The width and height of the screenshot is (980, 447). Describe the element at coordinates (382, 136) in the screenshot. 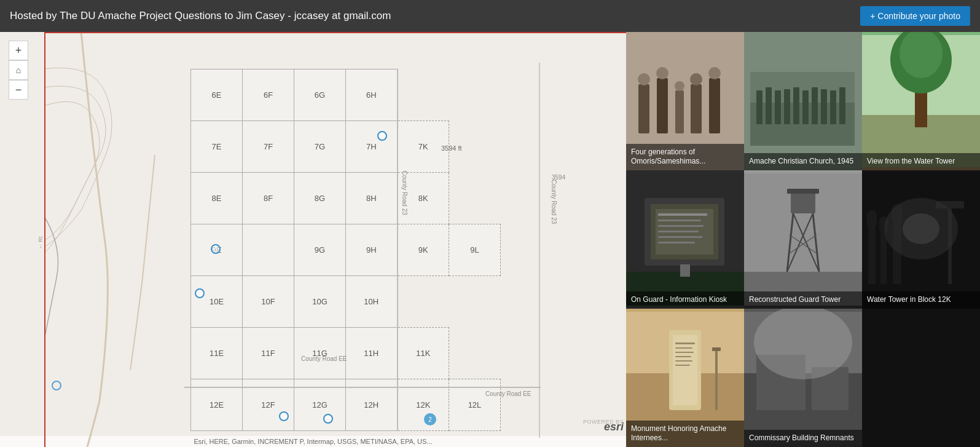

I see `marker-7H` at that location.